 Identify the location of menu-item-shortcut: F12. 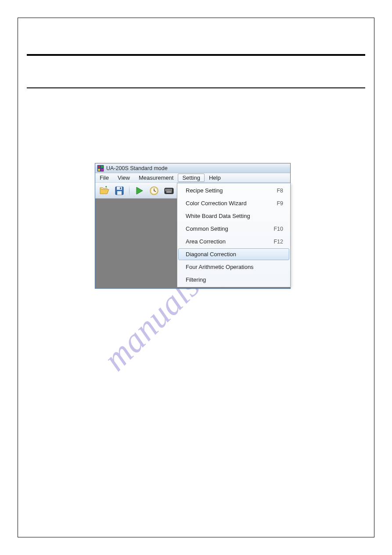
(278, 242).